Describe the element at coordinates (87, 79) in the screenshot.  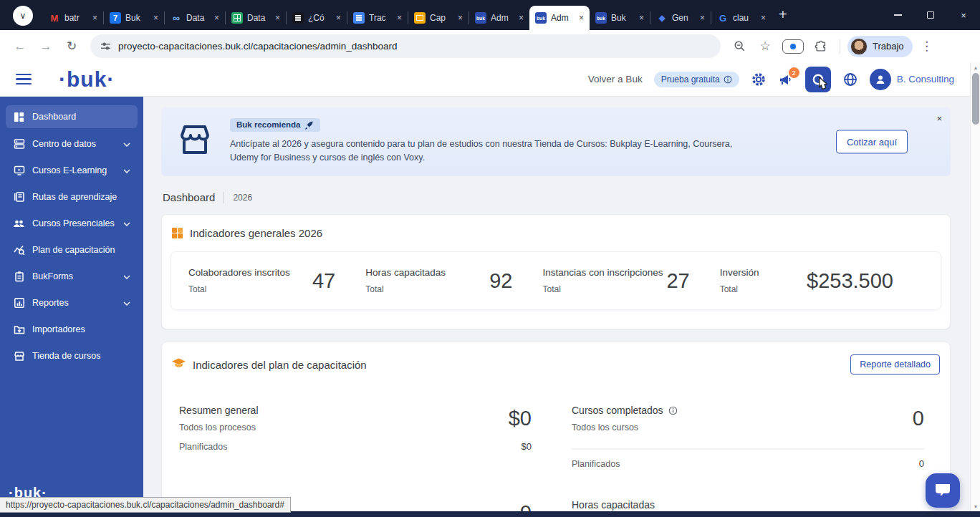
I see `buk-logo: ·buk·` at that location.